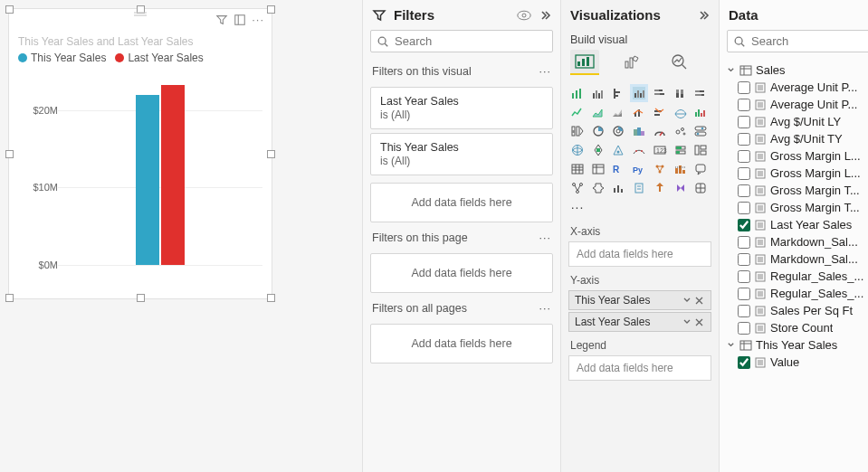  I want to click on viz-type-icon-31: Py, so click(639, 169).